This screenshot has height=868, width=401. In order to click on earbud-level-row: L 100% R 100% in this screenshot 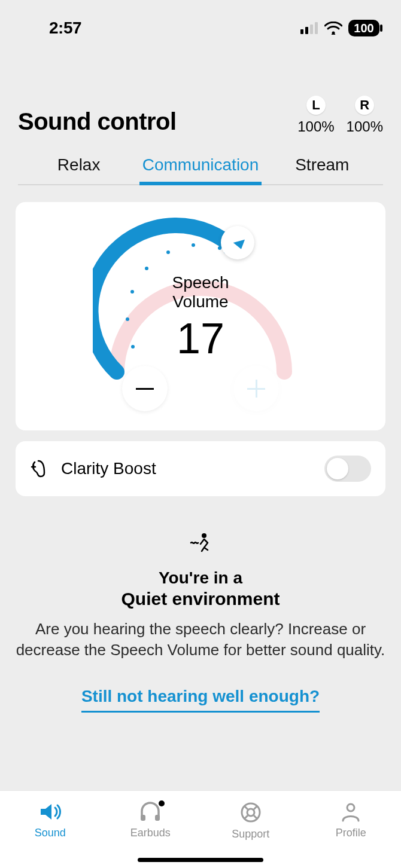, I will do `click(340, 115)`.